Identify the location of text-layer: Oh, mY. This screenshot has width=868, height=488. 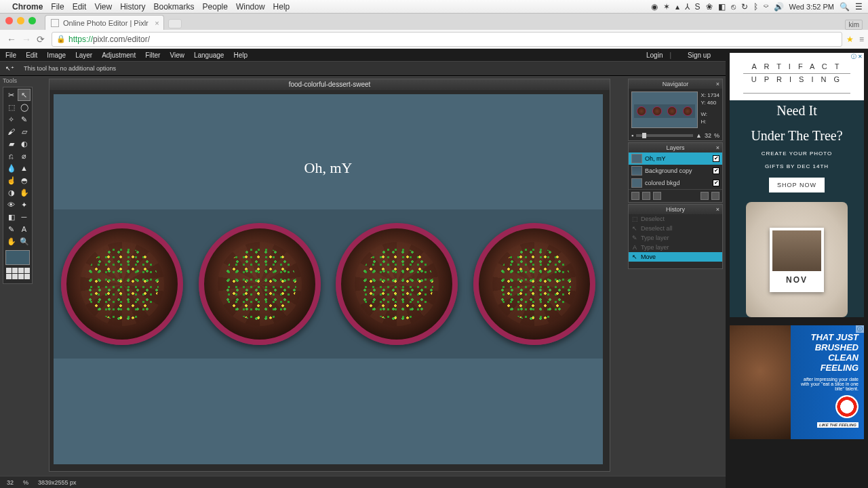
(328, 168).